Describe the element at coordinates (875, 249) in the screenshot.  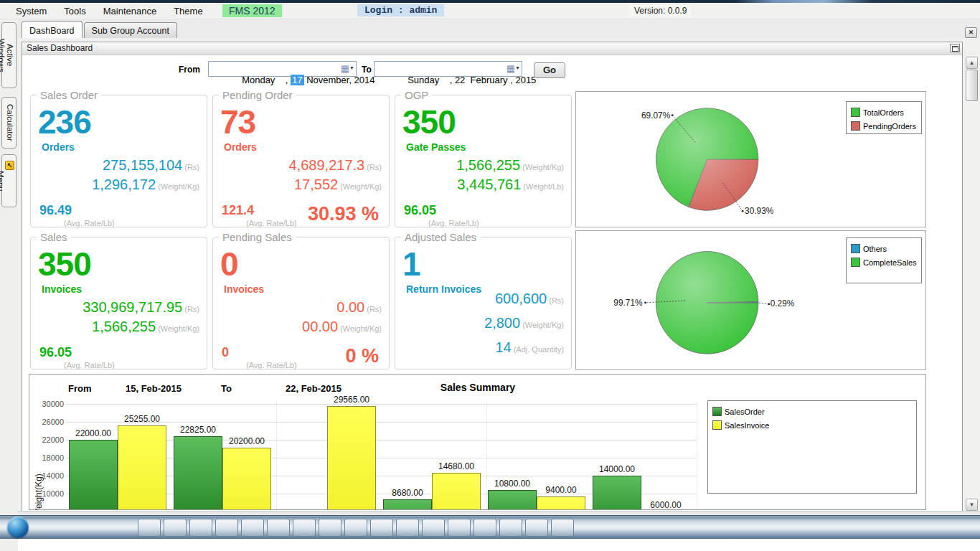
I see `legend-label: Others` at that location.